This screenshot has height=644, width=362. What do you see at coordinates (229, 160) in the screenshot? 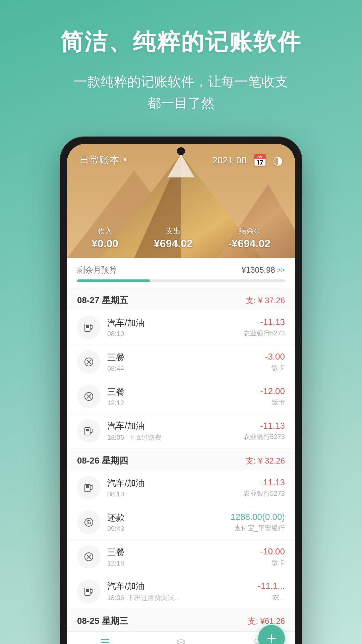
I see `header-date: 2021-08` at bounding box center [229, 160].